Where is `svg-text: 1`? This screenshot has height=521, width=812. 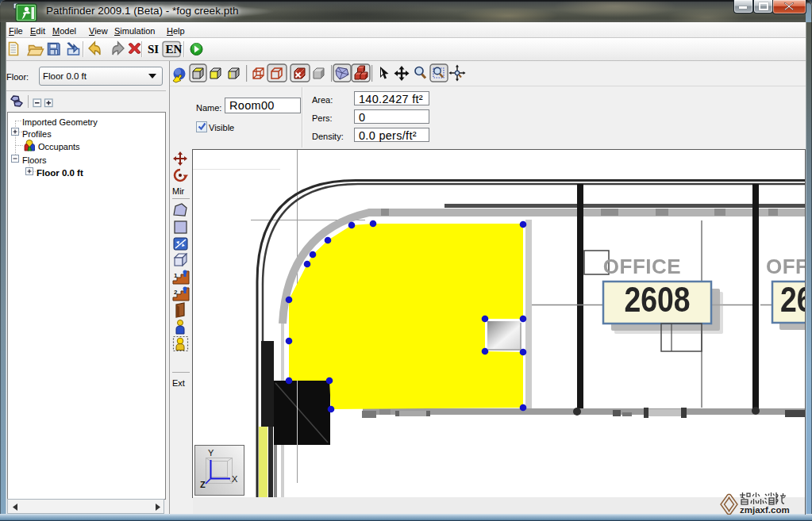
svg-text: 1 is located at coordinates (176, 276).